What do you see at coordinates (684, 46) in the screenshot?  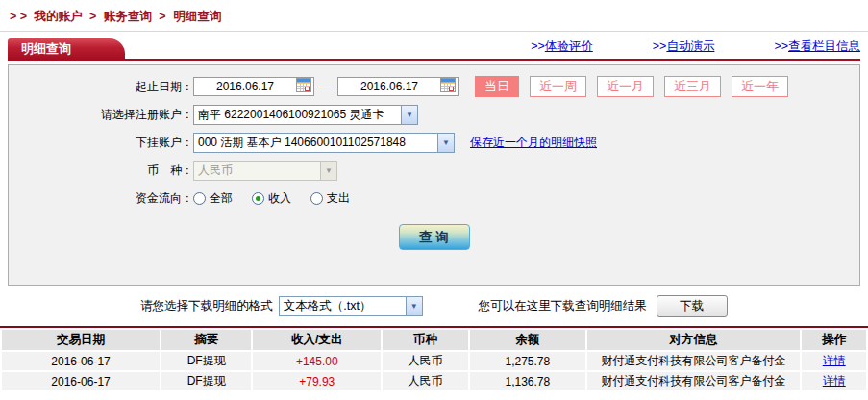 I see `link-auto-demo: >>自动演示` at bounding box center [684, 46].